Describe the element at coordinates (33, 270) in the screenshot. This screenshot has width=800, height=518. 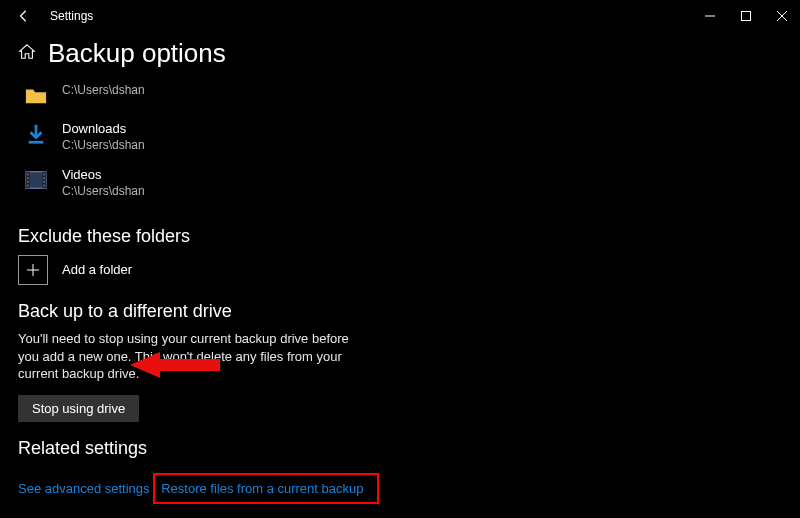
I see `plus-icon` at that location.